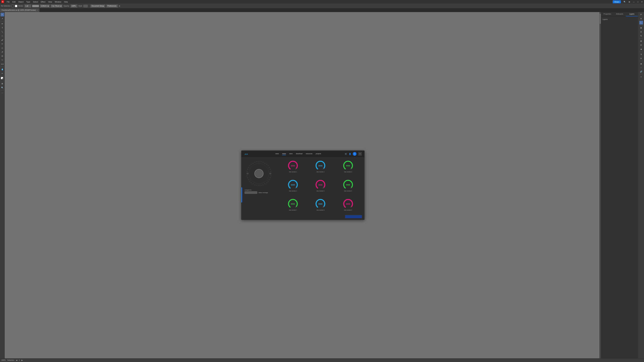 Image resolution: width=644 pixels, height=362 pixels. What do you see at coordinates (284, 154) in the screenshot?
I see `nav-link-moov: moov` at bounding box center [284, 154].